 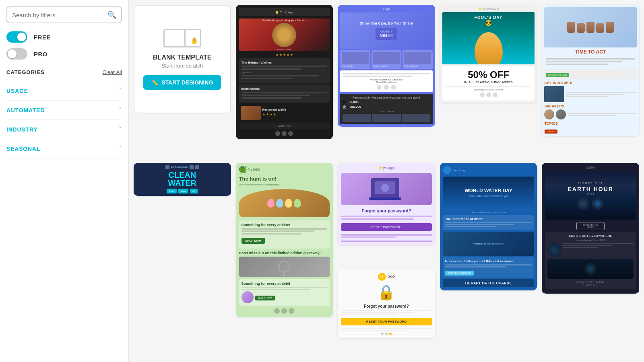 What do you see at coordinates (120, 130) in the screenshot?
I see `industry-chevron-icon: ˅` at bounding box center [120, 130].